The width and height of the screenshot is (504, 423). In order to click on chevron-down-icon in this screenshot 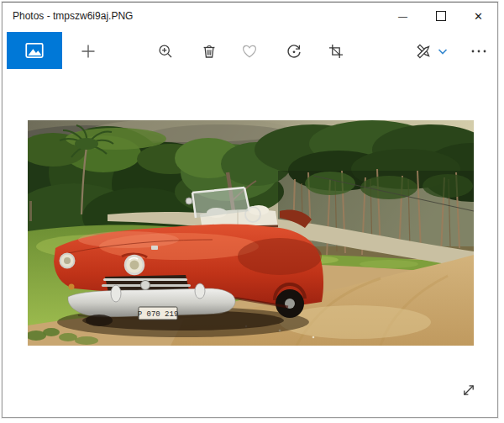, I will do `click(443, 52)`.